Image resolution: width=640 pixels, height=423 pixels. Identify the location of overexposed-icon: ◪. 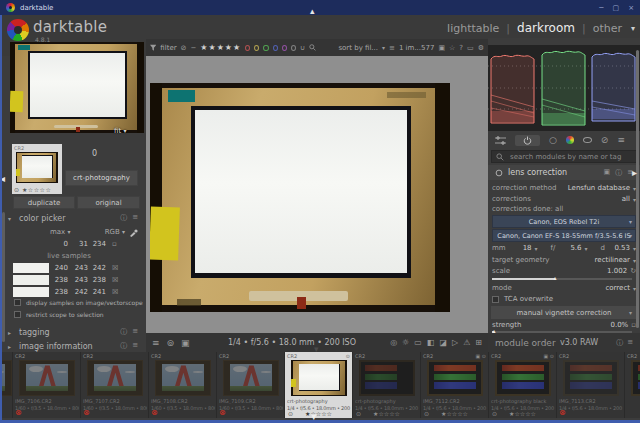
(443, 342).